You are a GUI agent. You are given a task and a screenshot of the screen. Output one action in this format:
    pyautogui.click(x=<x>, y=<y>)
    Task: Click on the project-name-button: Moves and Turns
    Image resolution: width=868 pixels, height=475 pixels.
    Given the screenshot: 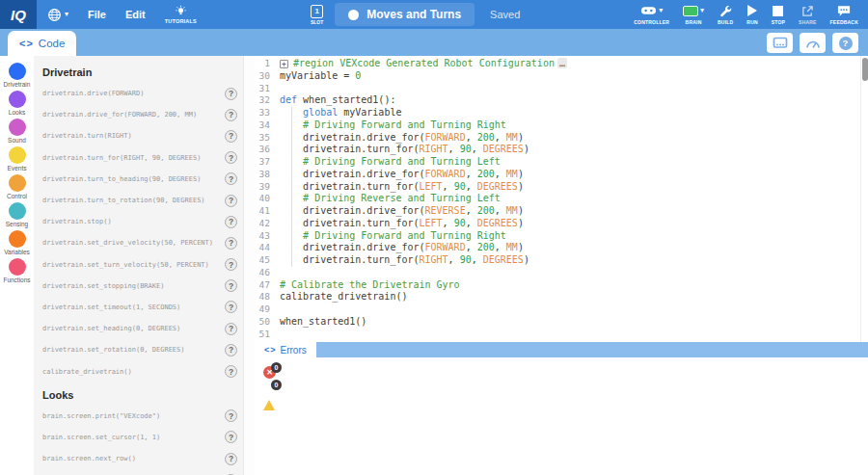 What is the action you would take?
    pyautogui.click(x=405, y=14)
    